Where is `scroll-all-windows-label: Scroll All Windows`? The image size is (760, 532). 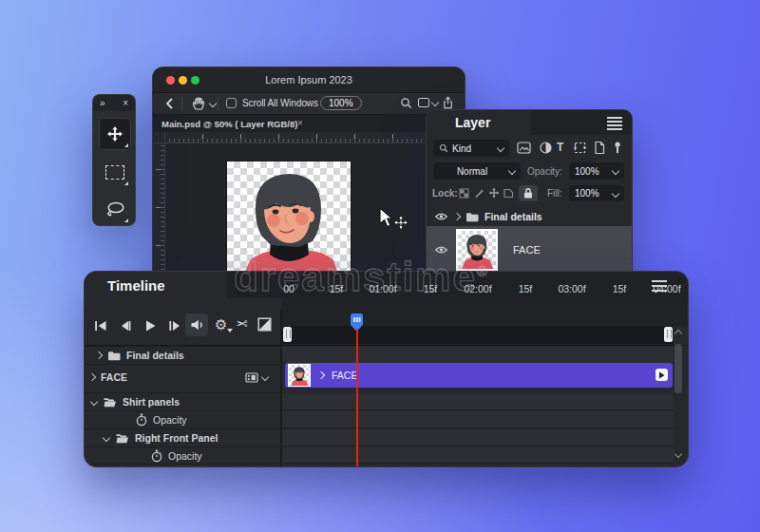 scroll-all-windows-label: Scroll All Windows is located at coordinates (280, 103).